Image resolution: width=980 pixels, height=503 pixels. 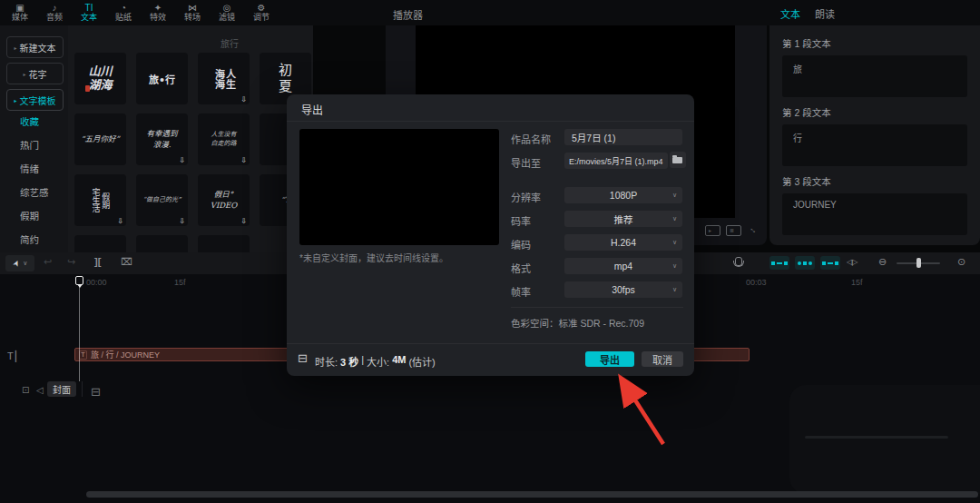 What do you see at coordinates (875, 205) in the screenshot?
I see `text-section: 第 3 段文本 JOURNEY` at bounding box center [875, 205].